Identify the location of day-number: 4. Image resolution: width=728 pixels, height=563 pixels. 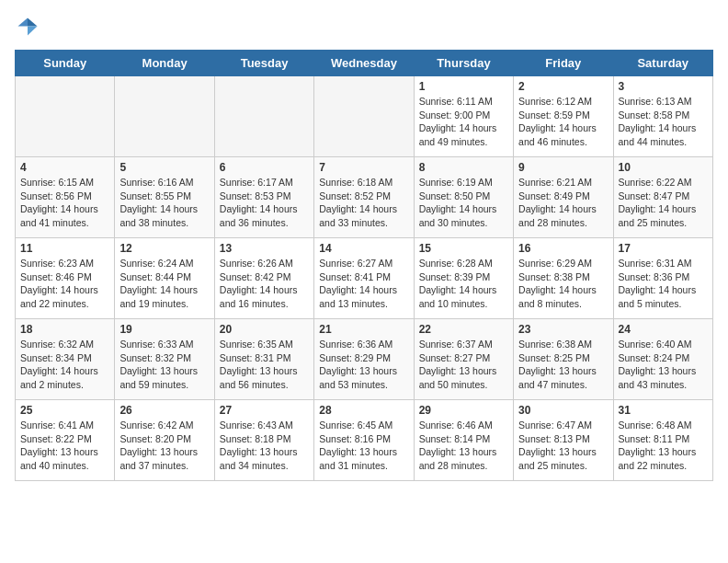
(64, 167).